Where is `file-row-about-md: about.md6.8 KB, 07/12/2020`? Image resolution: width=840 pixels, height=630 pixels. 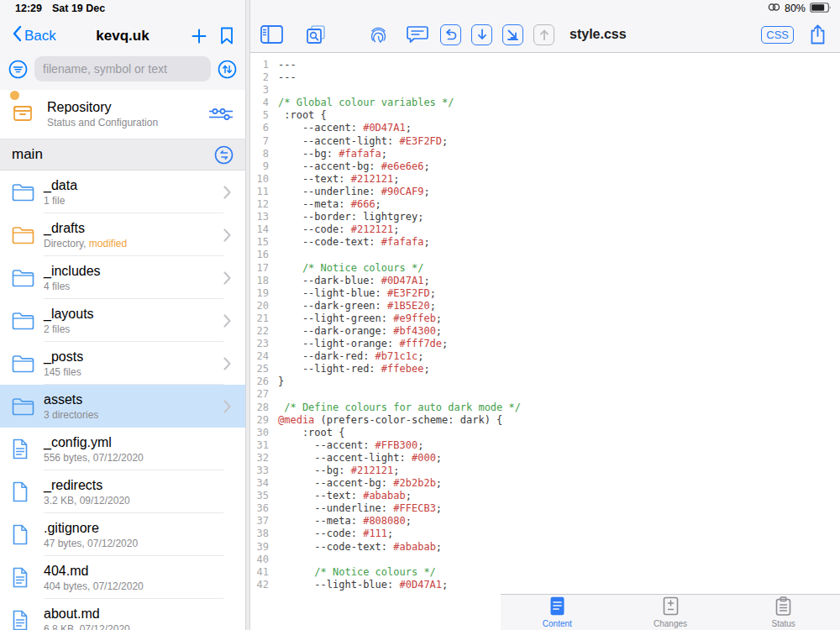
file-row-about-md: about.md6.8 KB, 07/12/2020 is located at coordinates (123, 615).